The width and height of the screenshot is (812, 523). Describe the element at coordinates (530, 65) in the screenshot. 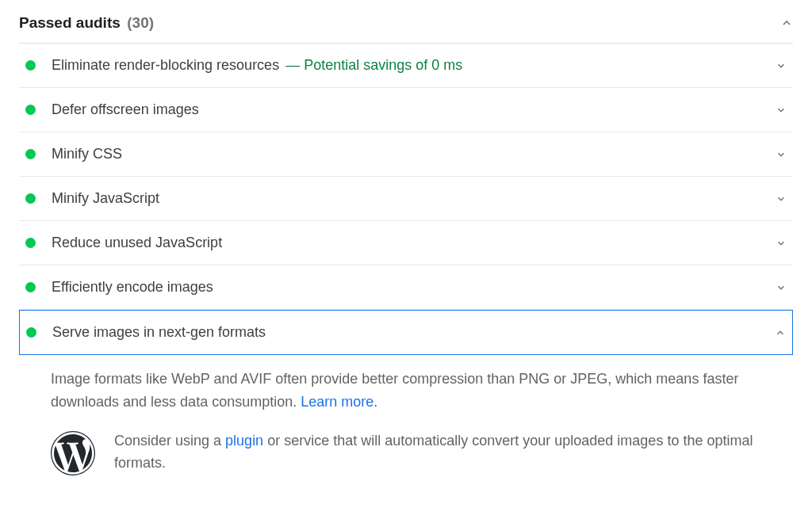

I see `audit-savings-note: — Potential savings of 0 ms` at that location.